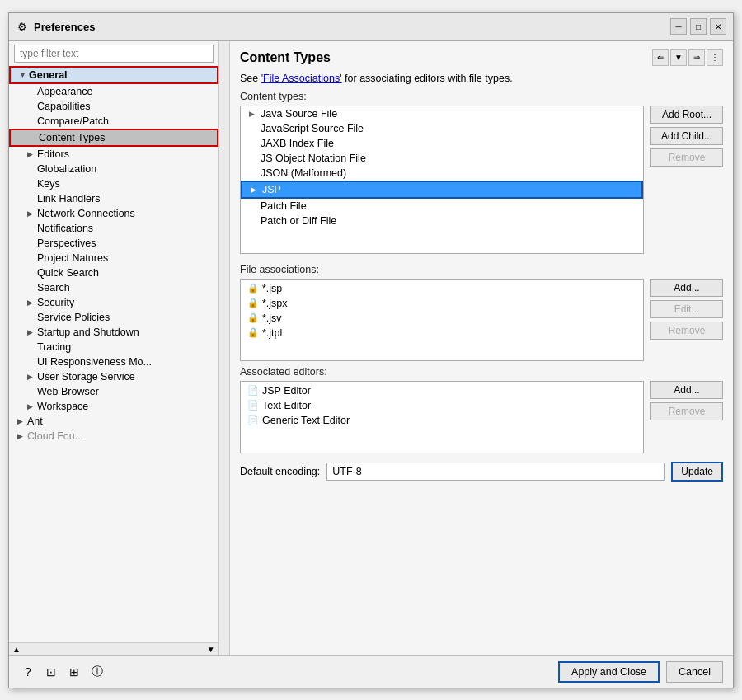  What do you see at coordinates (97, 672) in the screenshot?
I see `info-icon: ⓘ` at bounding box center [97, 672].